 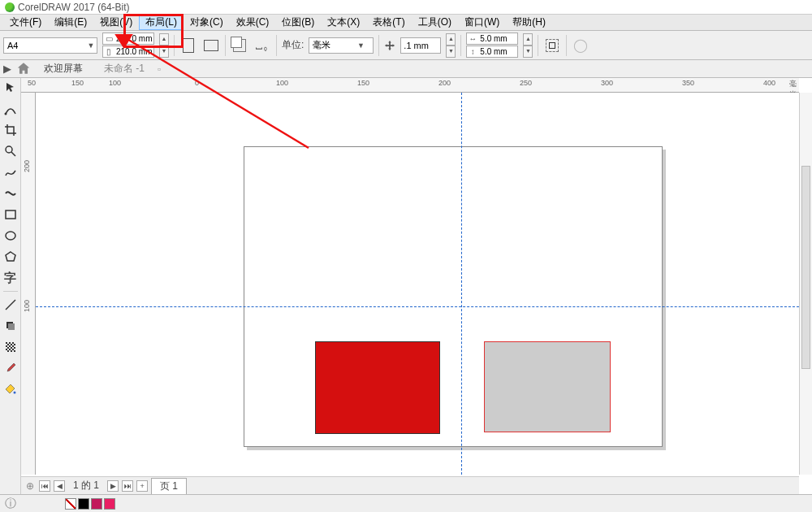 What do you see at coordinates (159, 69) in the screenshot?
I see `tab-close-icon: ▫` at bounding box center [159, 69].